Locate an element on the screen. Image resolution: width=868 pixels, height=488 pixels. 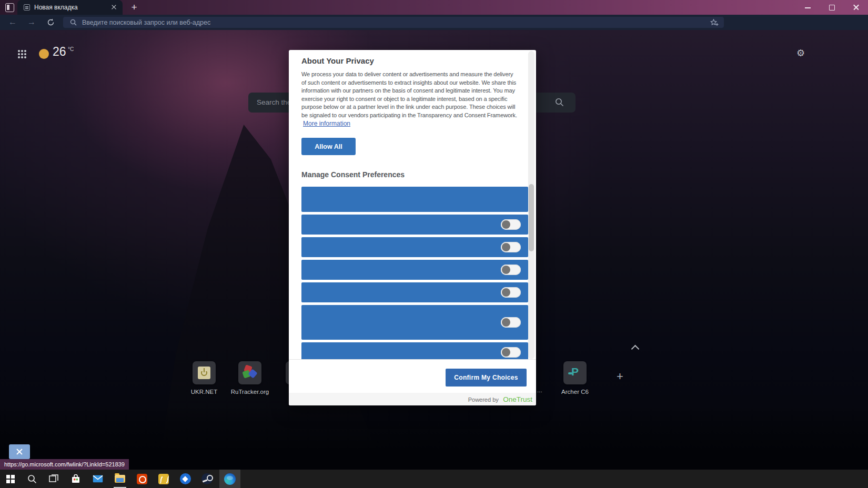
add-shortcut-button: + is located at coordinates (620, 377).